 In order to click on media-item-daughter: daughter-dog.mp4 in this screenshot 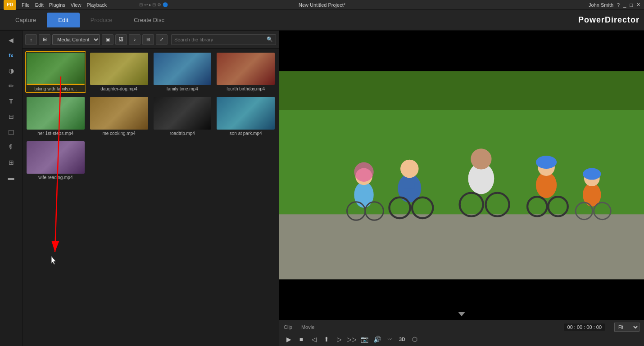, I will do `click(119, 72)`.